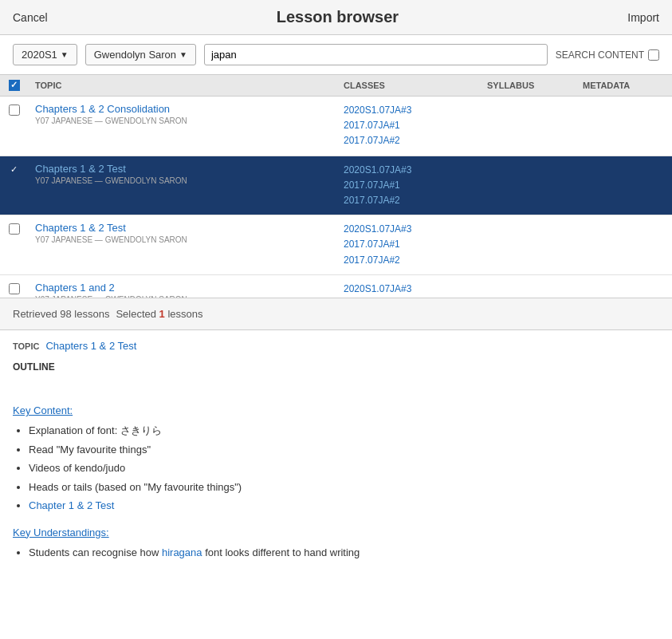 The height and width of the screenshot is (639, 672). What do you see at coordinates (14, 85) in the screenshot?
I see `select-all-checkbox` at bounding box center [14, 85].